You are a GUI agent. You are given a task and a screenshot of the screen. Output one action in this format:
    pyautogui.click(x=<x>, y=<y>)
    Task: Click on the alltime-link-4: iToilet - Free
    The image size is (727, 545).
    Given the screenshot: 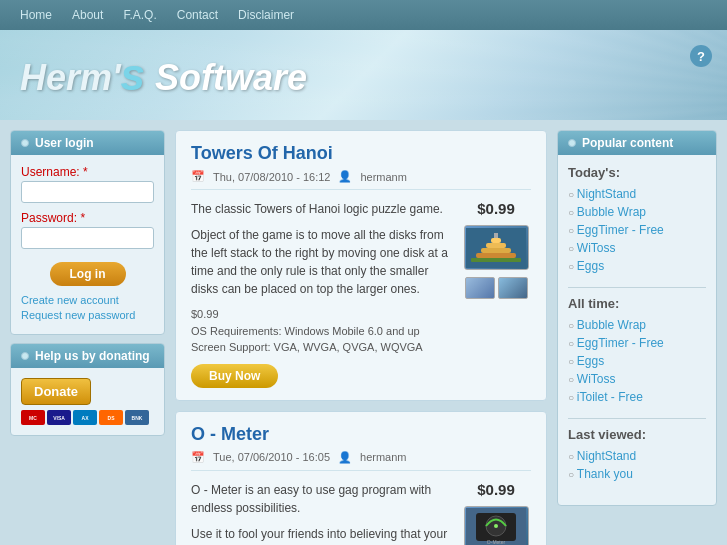 What is the action you would take?
    pyautogui.click(x=610, y=397)
    